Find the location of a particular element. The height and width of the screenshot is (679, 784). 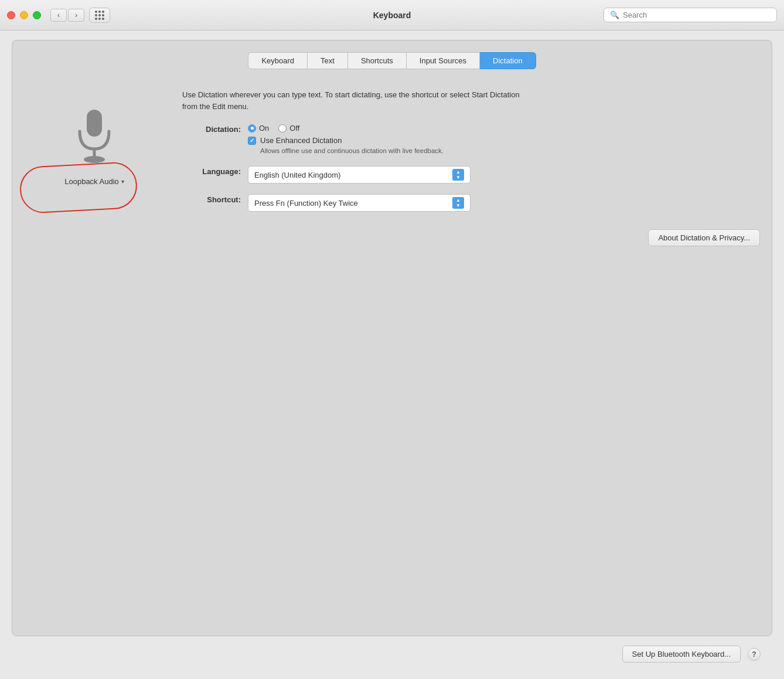

mic-container: Loopback Audio ▾ is located at coordinates (94, 147).